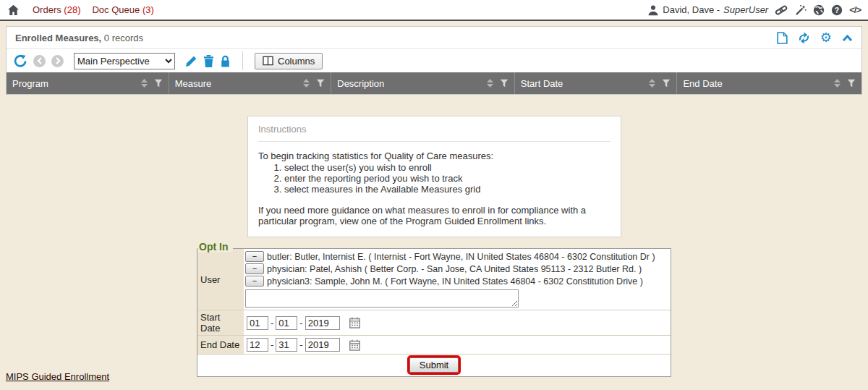  I want to click on new-document-icon, so click(783, 38).